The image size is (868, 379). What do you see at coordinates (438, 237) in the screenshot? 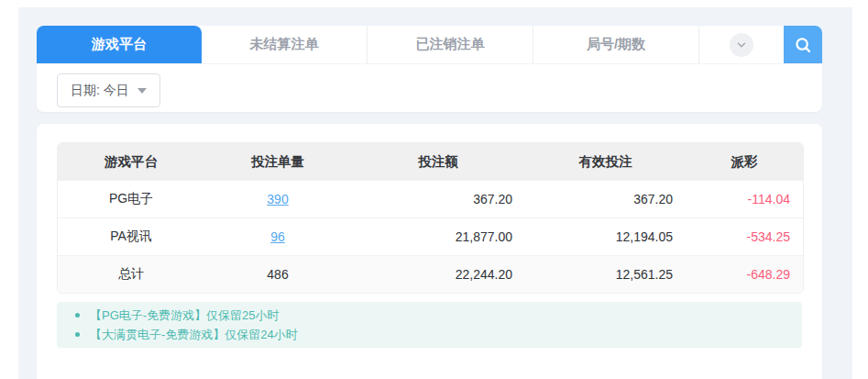
I see `bet-amount-cell: 21,877.00` at bounding box center [438, 237].